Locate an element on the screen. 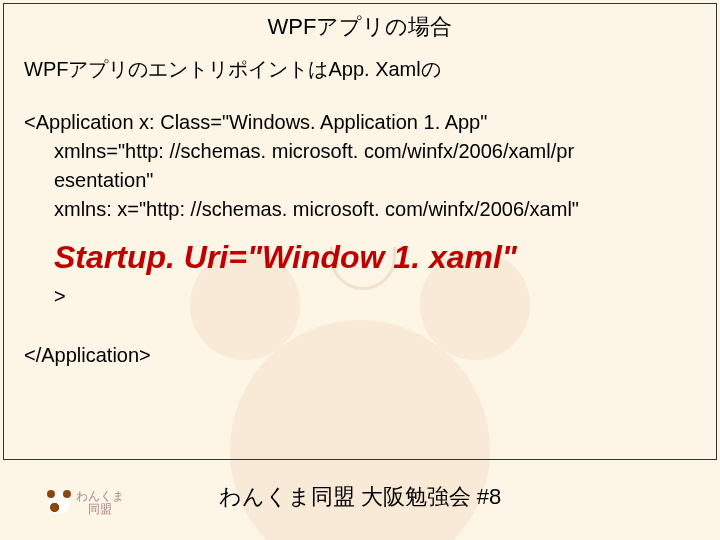 The image size is (720, 540). code-open: <Application x: Class="Windows. Applicat… is located at coordinates (360, 122).